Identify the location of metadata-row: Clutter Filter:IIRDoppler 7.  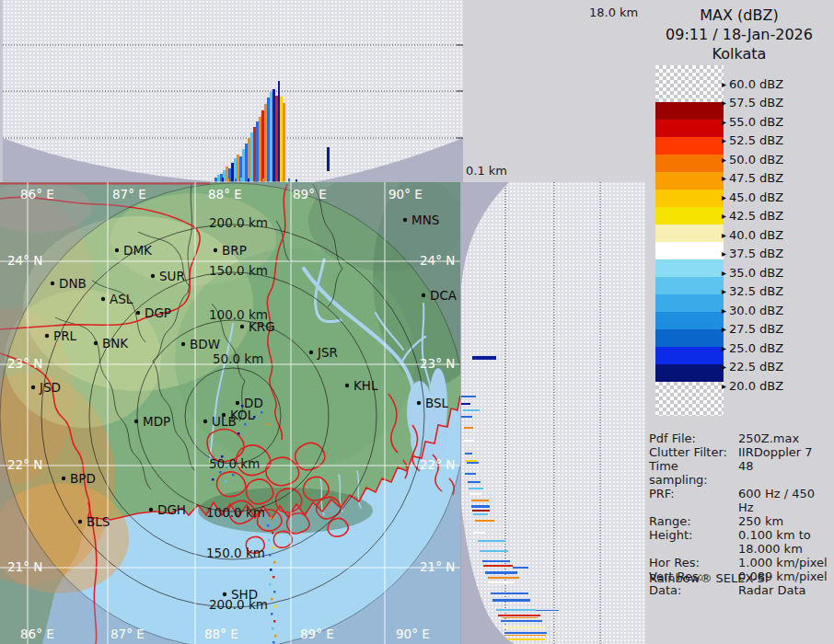
(741, 453).